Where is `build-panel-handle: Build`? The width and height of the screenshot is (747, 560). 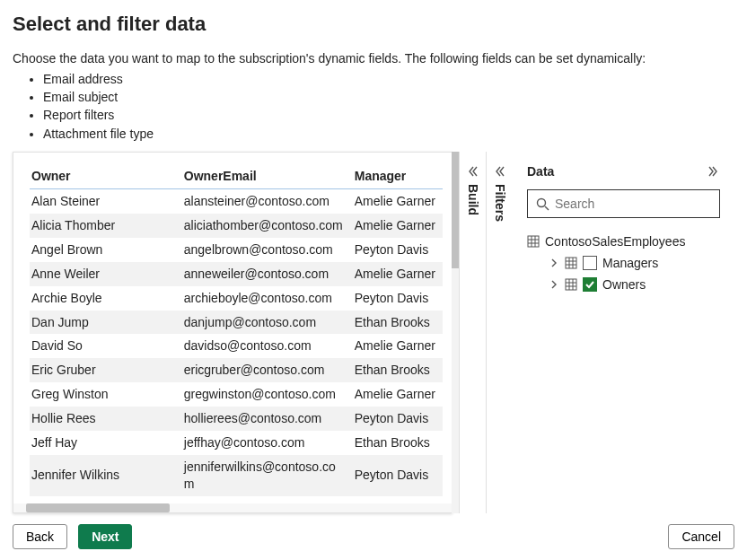 build-panel-handle: Build is located at coordinates (472, 332).